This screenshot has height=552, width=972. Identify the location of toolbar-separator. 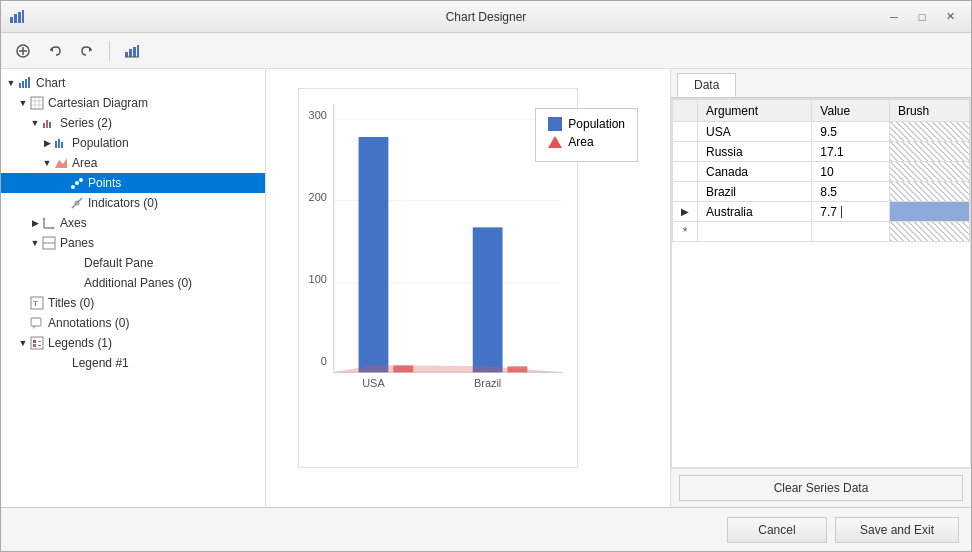
(110, 51).